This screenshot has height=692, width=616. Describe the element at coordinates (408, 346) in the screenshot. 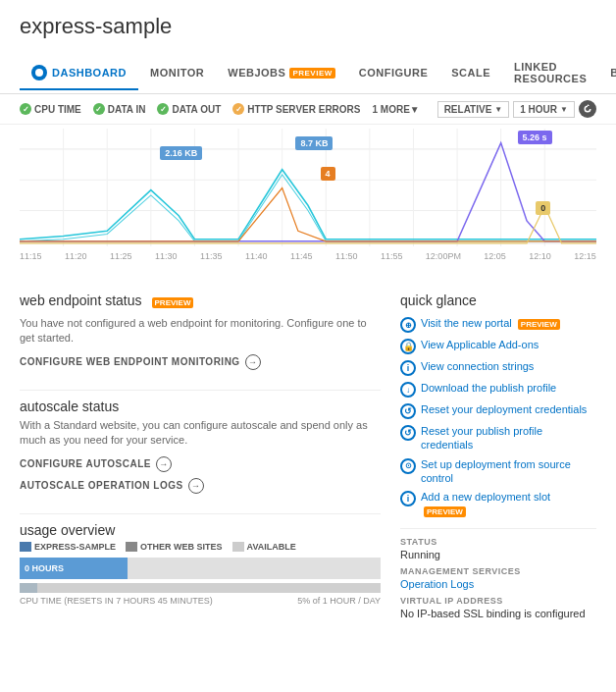

I see `lock-icon: 🔒` at that location.